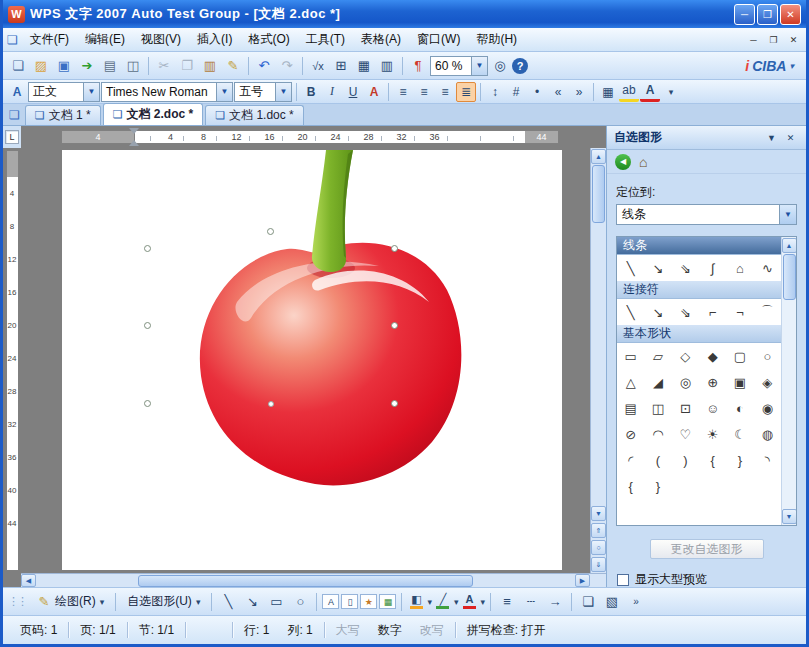 The width and height of the screenshot is (809, 647). Describe the element at coordinates (388, 602) in the screenshot. I see `insert-picture-icon: ▦` at that location.